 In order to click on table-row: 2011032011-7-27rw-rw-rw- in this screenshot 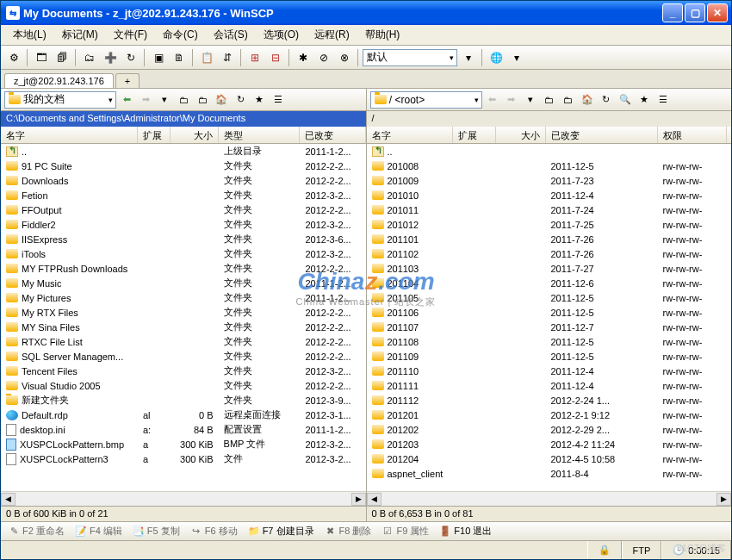, I will do `click(549, 269)`.